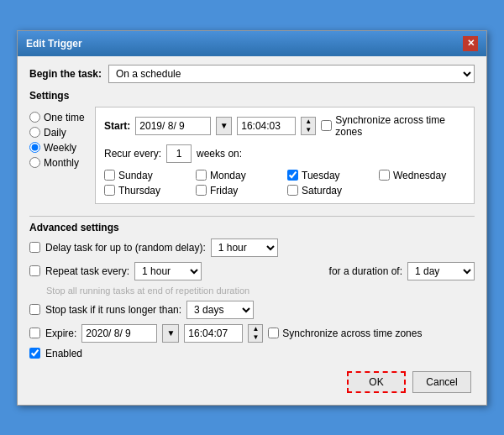 This screenshot has height=435, width=504. What do you see at coordinates (35, 309) in the screenshot?
I see `stop-task-checkbox` at bounding box center [35, 309].